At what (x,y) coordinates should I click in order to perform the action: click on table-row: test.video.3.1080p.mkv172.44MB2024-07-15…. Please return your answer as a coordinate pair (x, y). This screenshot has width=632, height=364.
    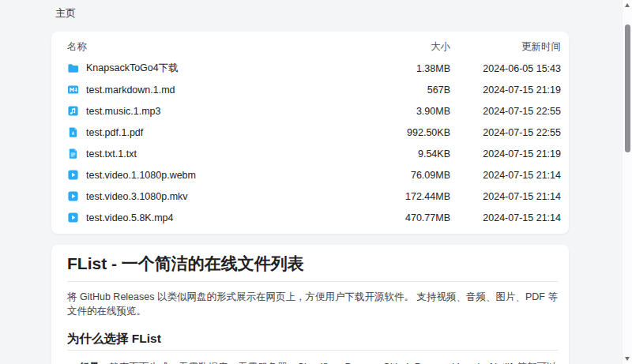
    Looking at the image, I should click on (310, 196).